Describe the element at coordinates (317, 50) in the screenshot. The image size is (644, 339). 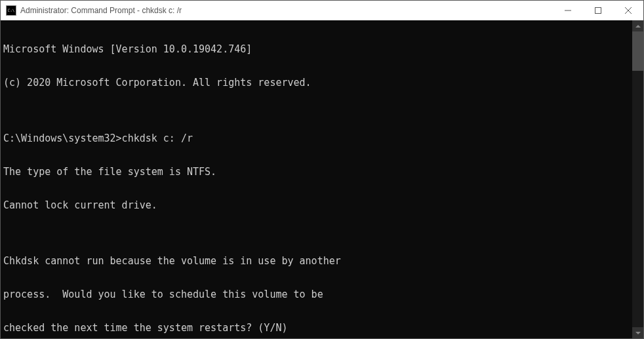
I see `terminal-line: Microsoft Windows [Version 10.0.19042.74…` at that location.